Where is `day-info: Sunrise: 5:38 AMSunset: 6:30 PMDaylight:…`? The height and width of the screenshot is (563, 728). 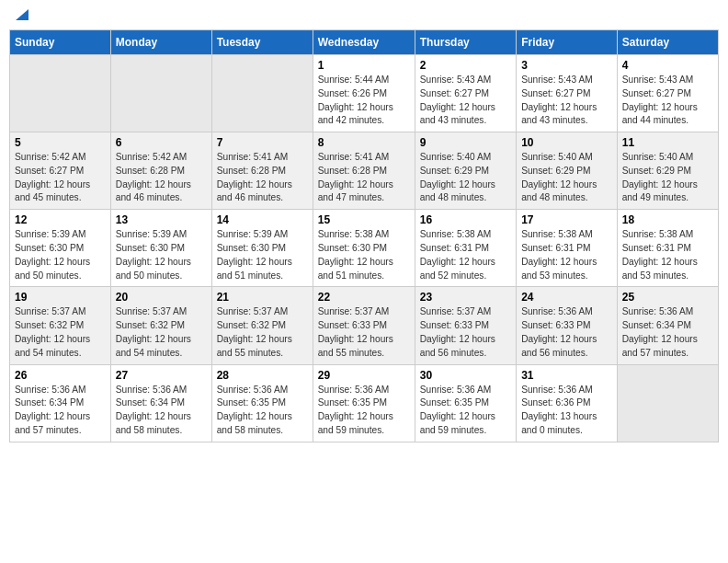 day-info: Sunrise: 5:38 AMSunset: 6:30 PMDaylight:… is located at coordinates (364, 256).